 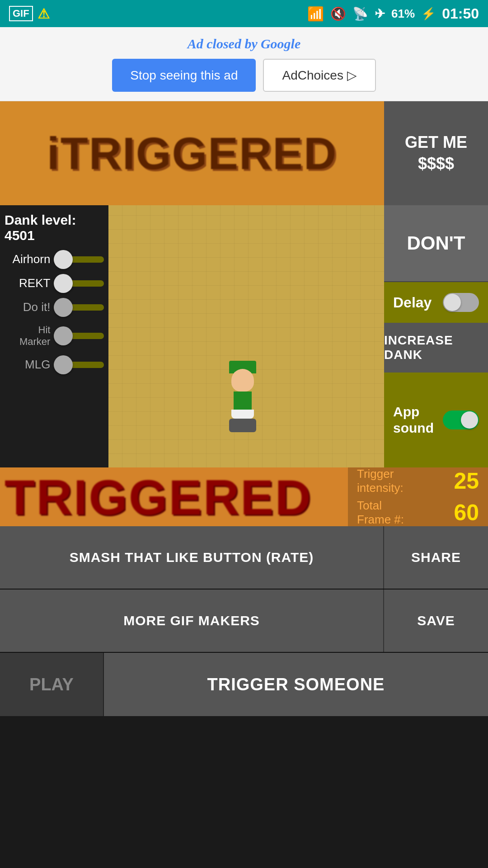 I want to click on logo-text: iTRIGGERED, so click(x=192, y=154).